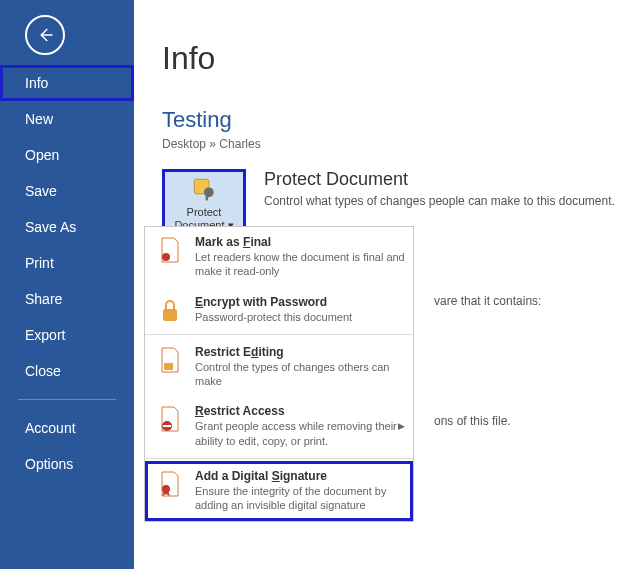 The width and height of the screenshot is (635, 569). What do you see at coordinates (402, 426) in the screenshot?
I see `chevron-right-icon: ▶` at bounding box center [402, 426].